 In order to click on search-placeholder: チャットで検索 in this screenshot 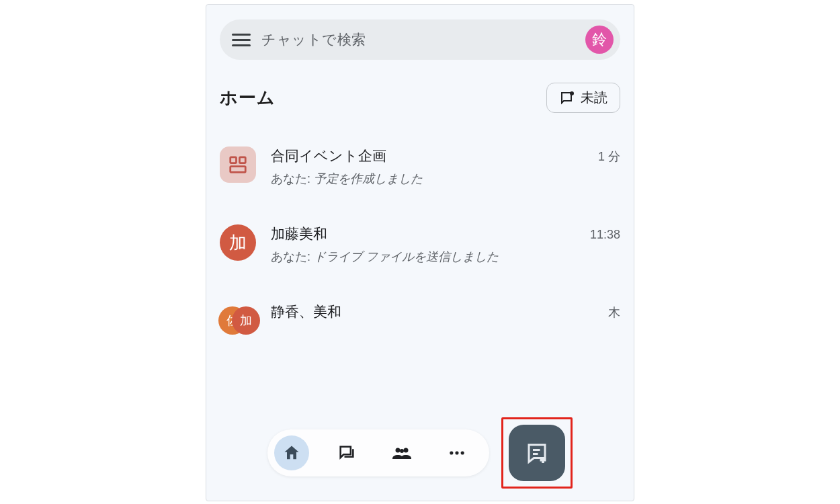, I will do `click(423, 40)`.